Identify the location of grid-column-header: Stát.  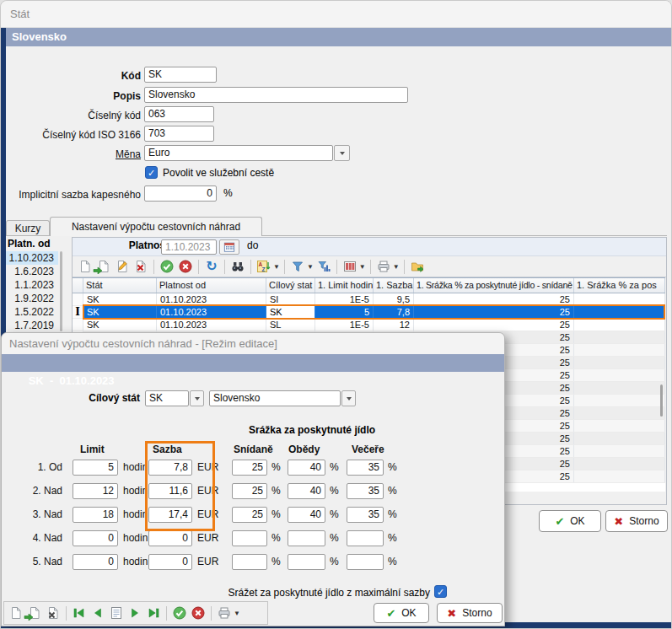
(120, 285).